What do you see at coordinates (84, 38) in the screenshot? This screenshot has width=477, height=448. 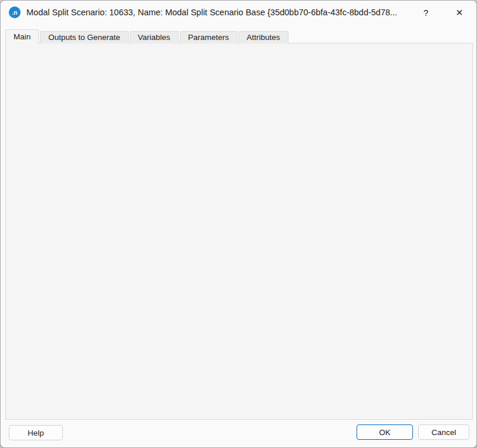 I see `tab-outputs-to-generate: Outputs to Generate` at bounding box center [84, 38].